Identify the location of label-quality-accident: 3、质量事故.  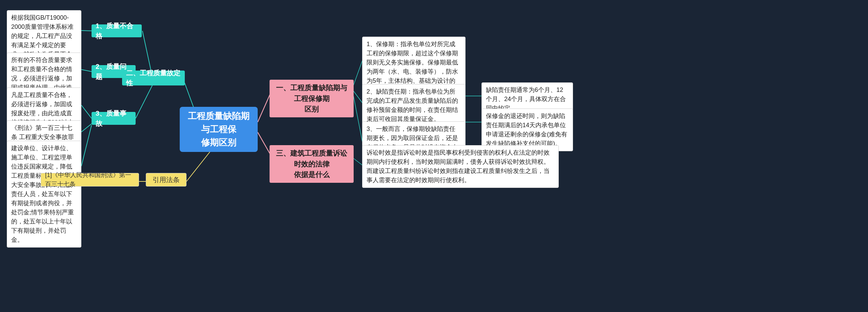
(114, 118).